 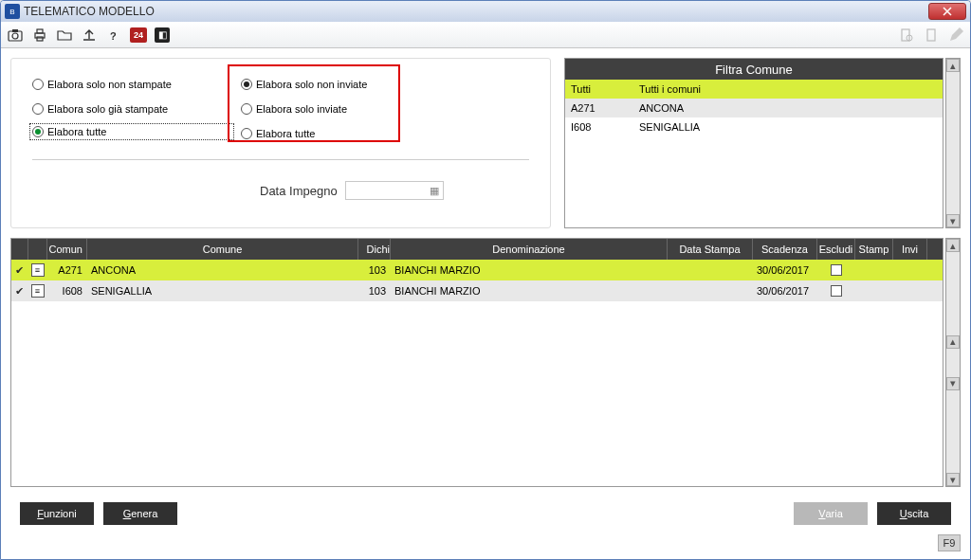 What do you see at coordinates (754, 108) in the screenshot?
I see `filter-row-ancona: A271ANCONA` at bounding box center [754, 108].